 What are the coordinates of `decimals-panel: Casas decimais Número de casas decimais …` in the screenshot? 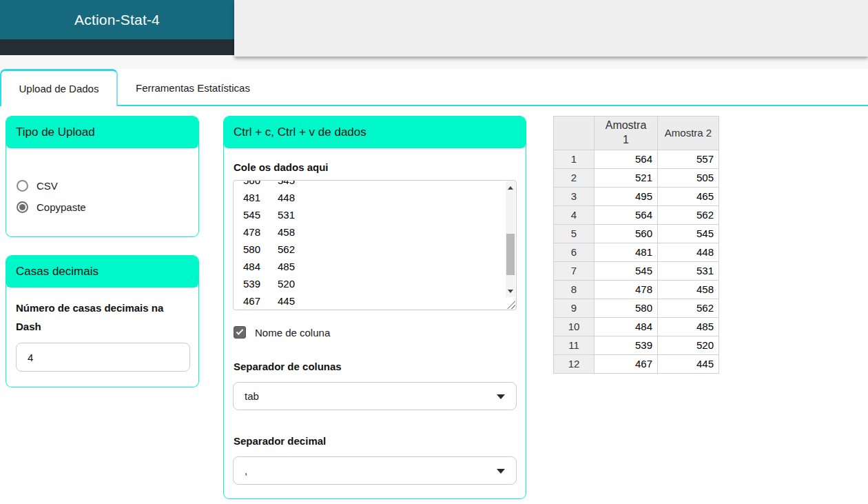 It's located at (102, 321).